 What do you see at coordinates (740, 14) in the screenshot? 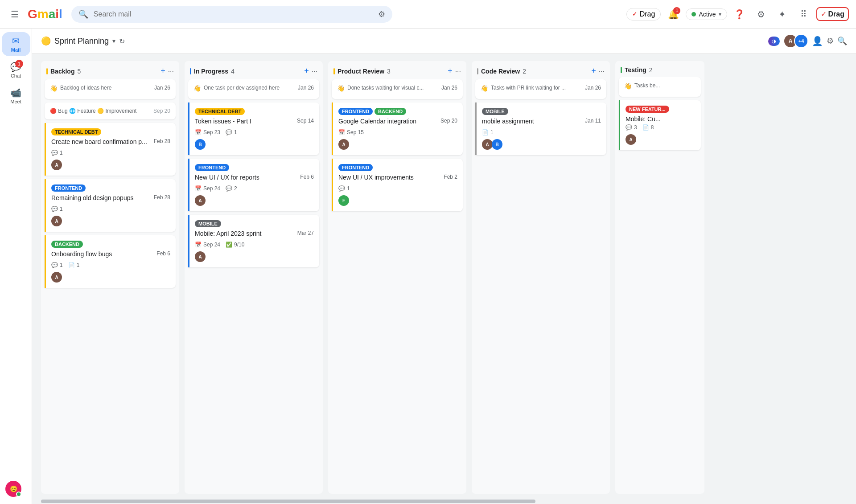
I see `help-button: ❓` at bounding box center [740, 14].